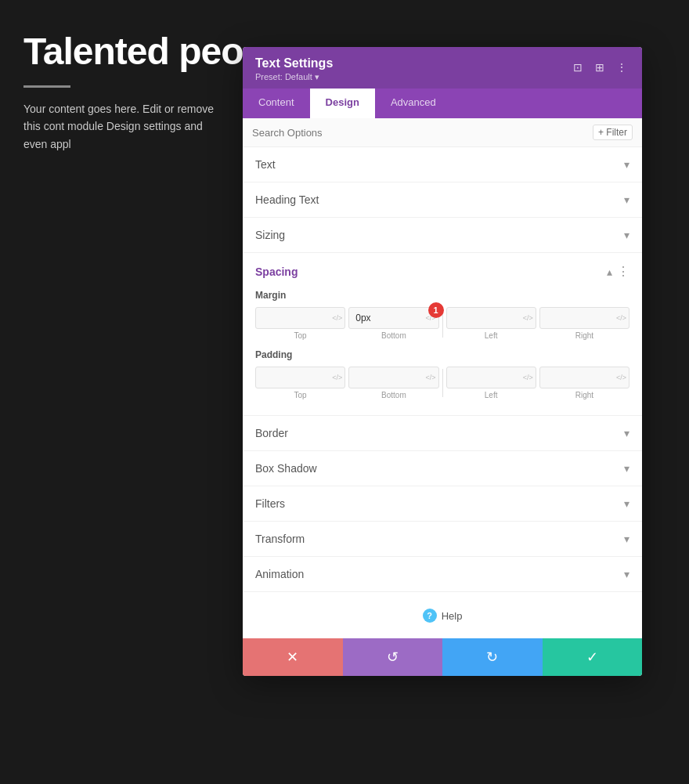 The height and width of the screenshot is (784, 689). I want to click on responsive-icon: ⊡, so click(578, 67).